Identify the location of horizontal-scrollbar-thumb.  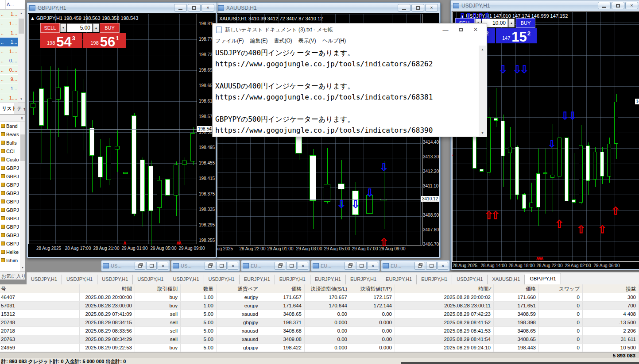
(520, 363).